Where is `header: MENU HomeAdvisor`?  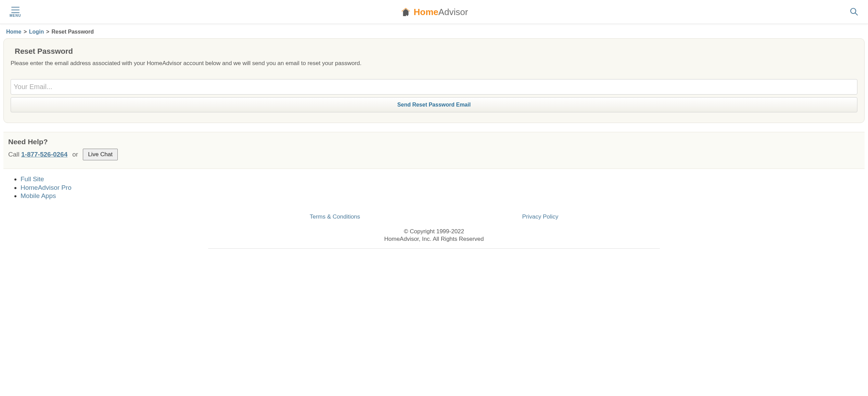 header: MENU HomeAdvisor is located at coordinates (434, 12).